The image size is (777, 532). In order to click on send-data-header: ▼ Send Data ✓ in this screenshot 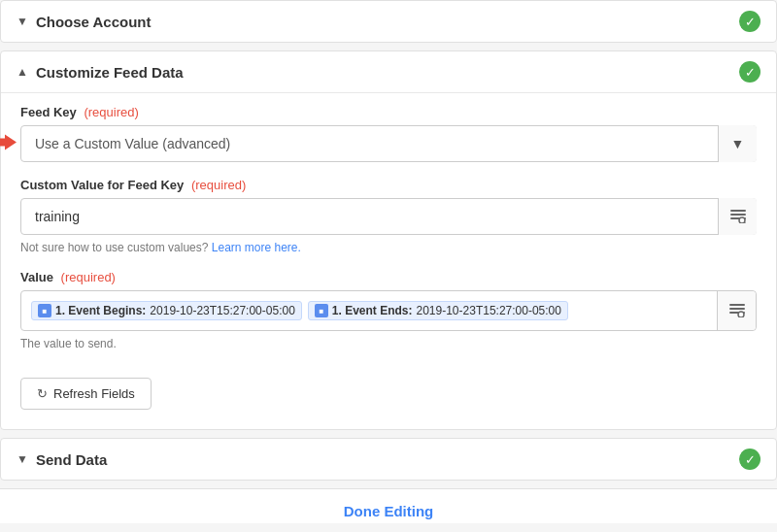, I will do `click(388, 459)`.